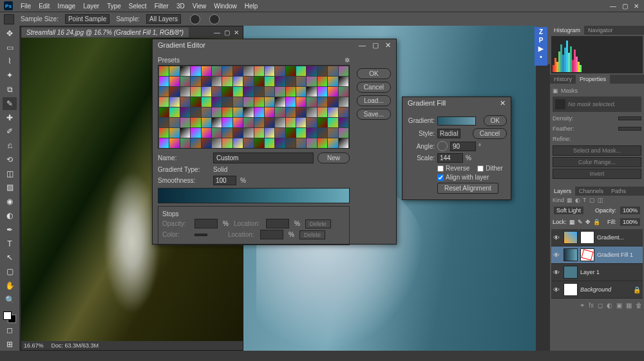 Image resolution: width=644 pixels, height=361 pixels. Describe the element at coordinates (375, 45) in the screenshot. I see `max-icon: ▢` at that location.